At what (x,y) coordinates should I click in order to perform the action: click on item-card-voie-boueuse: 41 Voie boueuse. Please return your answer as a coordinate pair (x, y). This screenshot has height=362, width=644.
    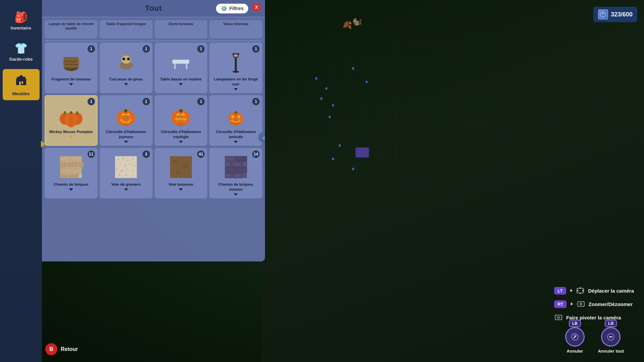
    Looking at the image, I should click on (181, 173).